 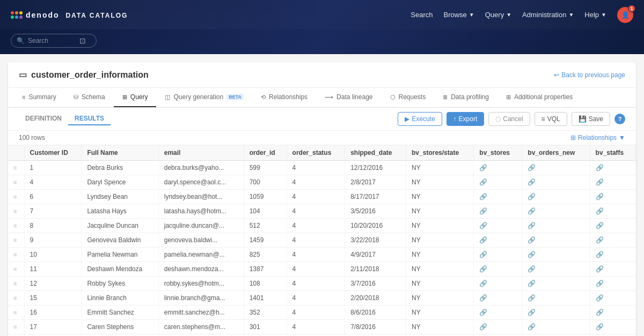 What do you see at coordinates (235, 97) in the screenshot?
I see `beta-badge: BETA` at bounding box center [235, 97].